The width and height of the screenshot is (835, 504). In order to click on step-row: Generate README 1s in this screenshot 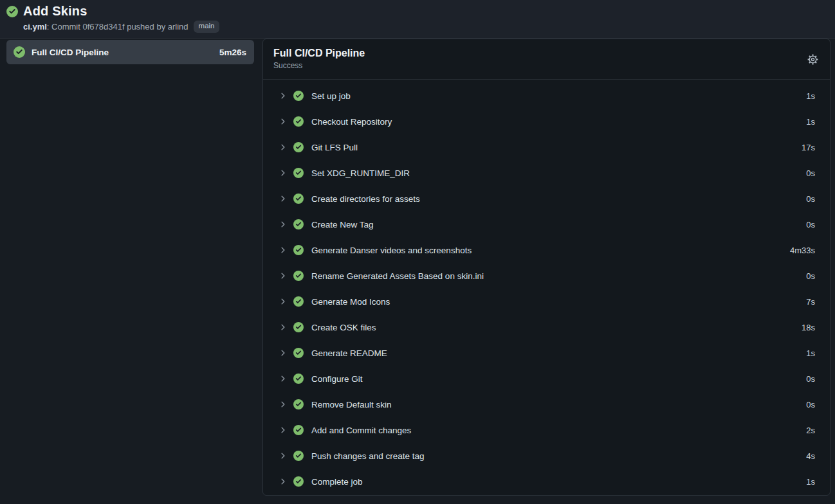, I will do `click(547, 353)`.